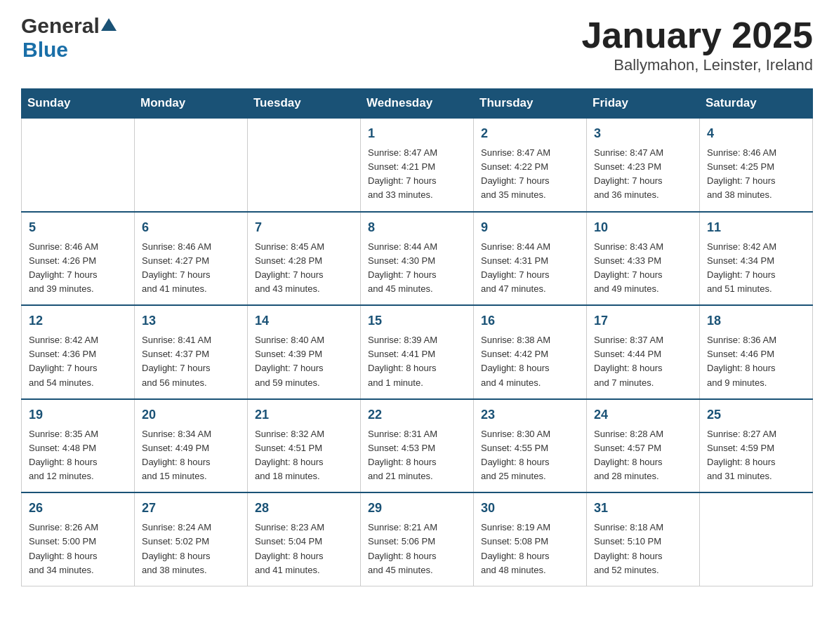  I want to click on title-block: January 2025 Ballymahon, Leinster, Irela…, so click(697, 44).